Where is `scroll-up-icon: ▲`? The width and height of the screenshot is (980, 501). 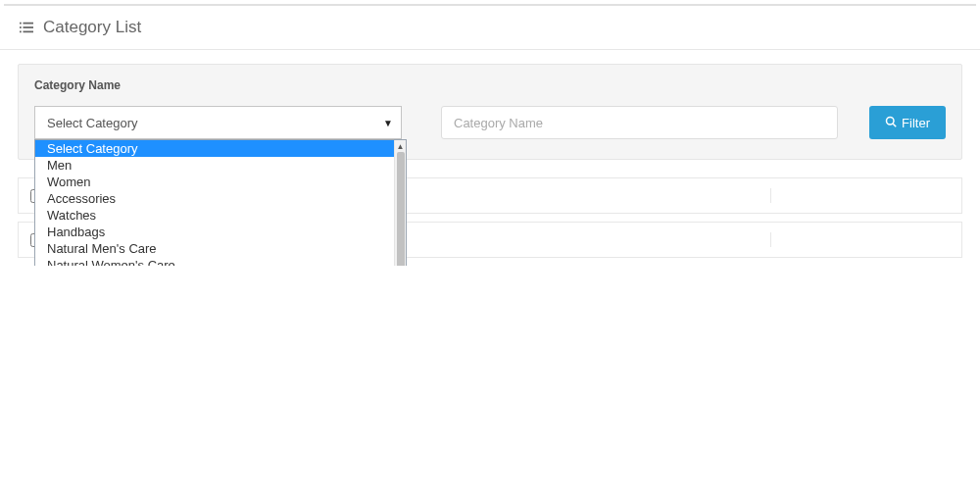
scroll-up-icon: ▲ is located at coordinates (401, 146).